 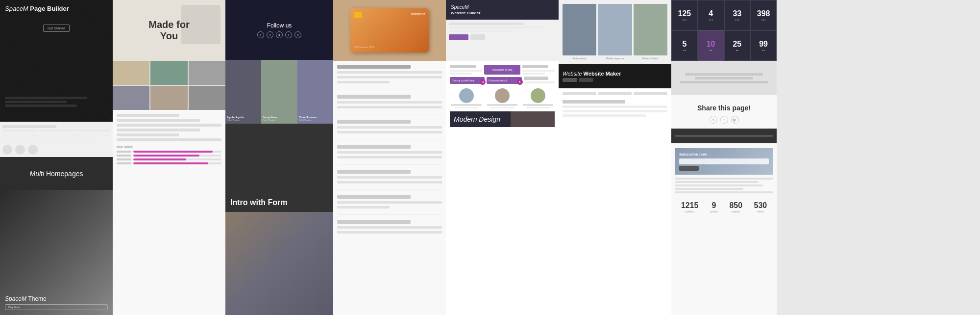 I want to click on google-icon: g, so click(x=279, y=35).